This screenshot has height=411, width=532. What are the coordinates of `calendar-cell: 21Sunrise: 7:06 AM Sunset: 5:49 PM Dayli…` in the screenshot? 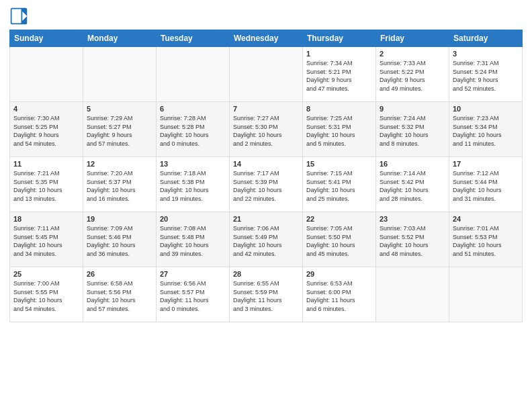 It's located at (266, 240).